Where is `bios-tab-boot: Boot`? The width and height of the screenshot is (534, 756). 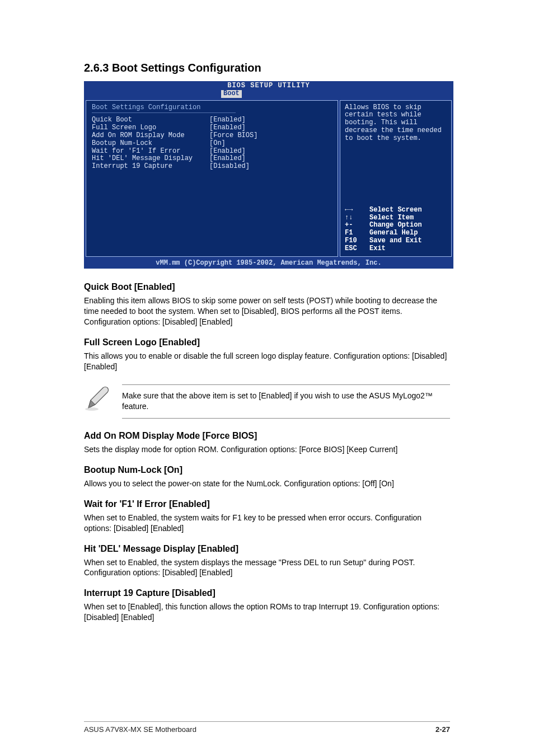 bios-tab-boot: Boot is located at coordinates (232, 94).